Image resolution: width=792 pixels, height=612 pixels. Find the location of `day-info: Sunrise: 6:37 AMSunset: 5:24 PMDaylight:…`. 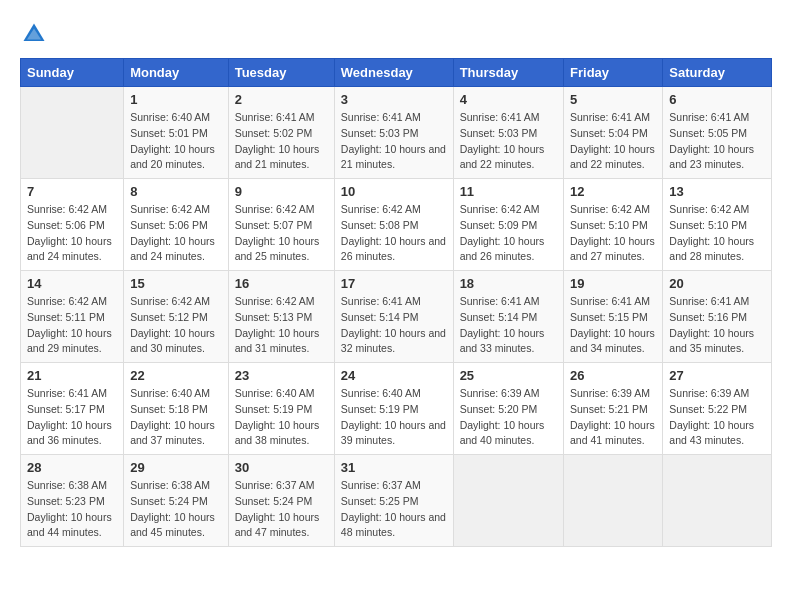

day-info: Sunrise: 6:37 AMSunset: 5:24 PMDaylight:… is located at coordinates (282, 510).